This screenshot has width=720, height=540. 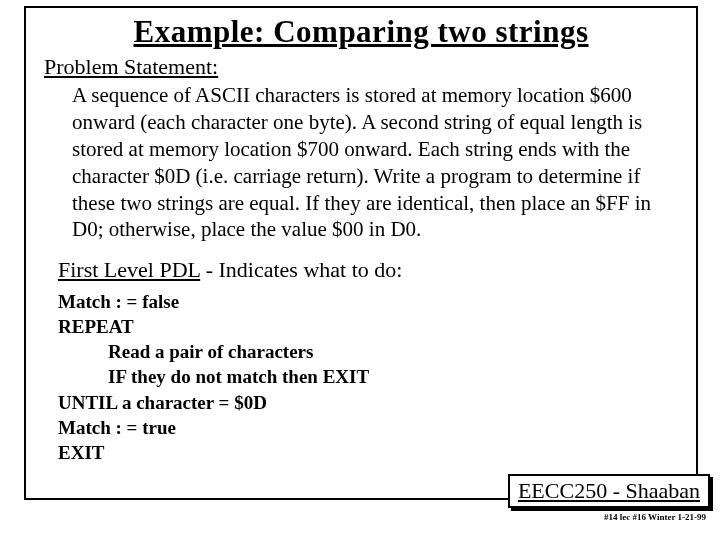 I want to click on footer-lecture-info: #14 lec #16 Winter 1-21-99, so click(x=655, y=517).